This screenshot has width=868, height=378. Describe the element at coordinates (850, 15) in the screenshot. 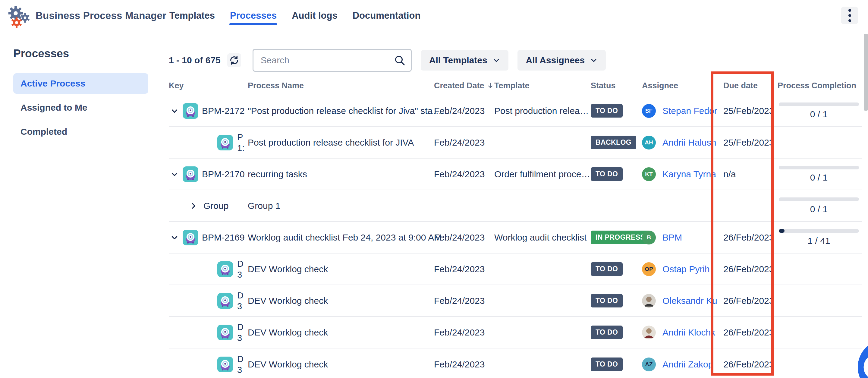

I see `overflow-menu-button` at that location.